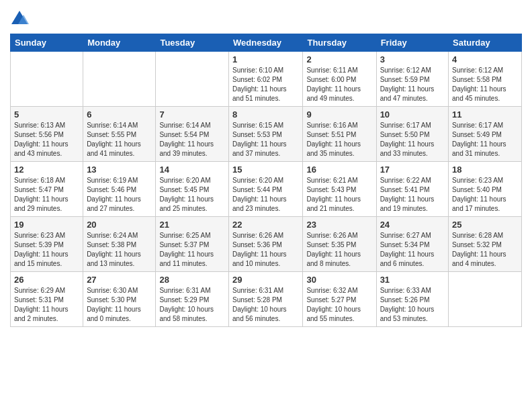 The image size is (532, 411). What do you see at coordinates (339, 279) in the screenshot?
I see `day-number: 30` at bounding box center [339, 279].